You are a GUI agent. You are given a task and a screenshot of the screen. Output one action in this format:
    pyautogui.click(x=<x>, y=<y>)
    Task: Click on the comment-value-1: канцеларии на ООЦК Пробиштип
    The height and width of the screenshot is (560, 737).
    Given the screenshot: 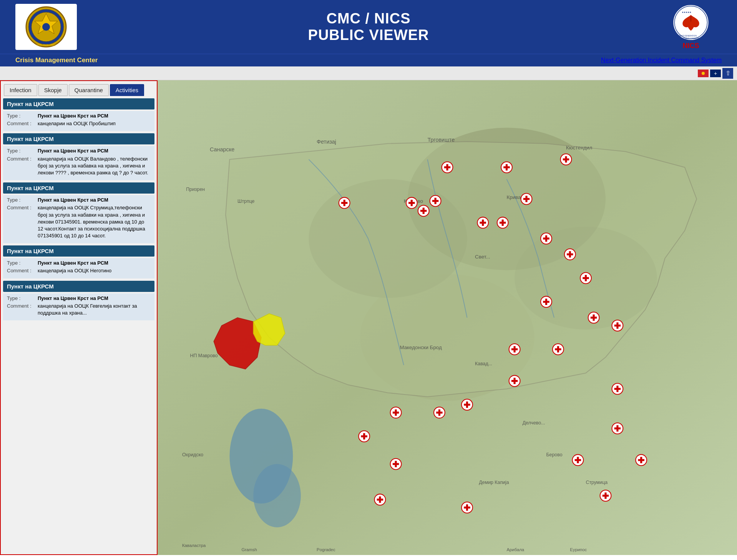 What is the action you would take?
    pyautogui.click(x=77, y=124)
    